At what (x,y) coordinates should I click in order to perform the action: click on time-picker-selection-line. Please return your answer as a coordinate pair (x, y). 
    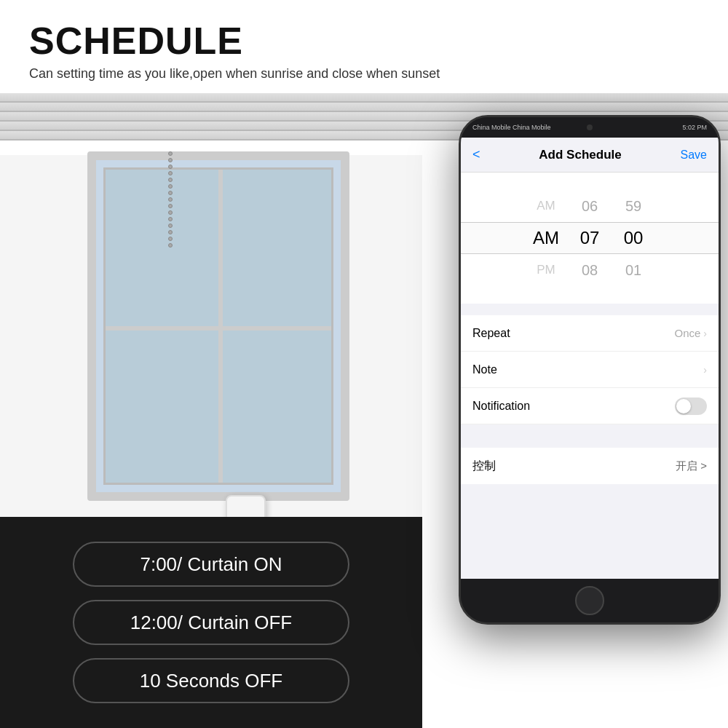
    Looking at the image, I should click on (590, 238).